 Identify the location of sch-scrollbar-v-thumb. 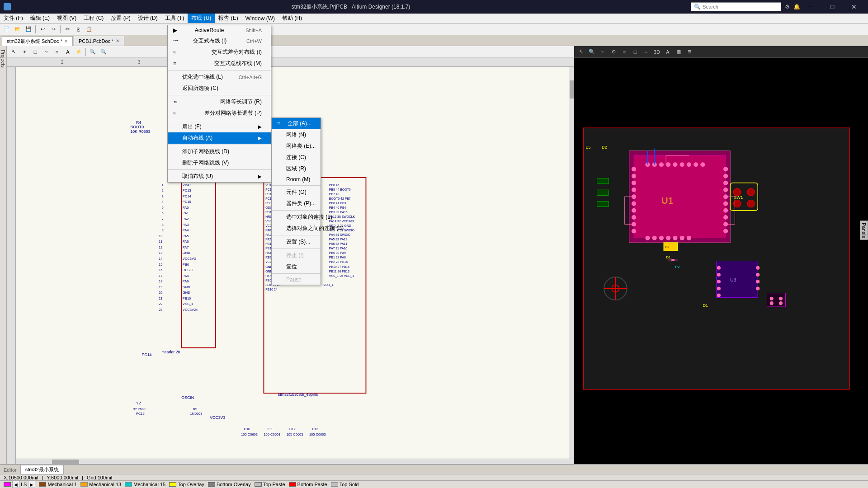
(572, 89).